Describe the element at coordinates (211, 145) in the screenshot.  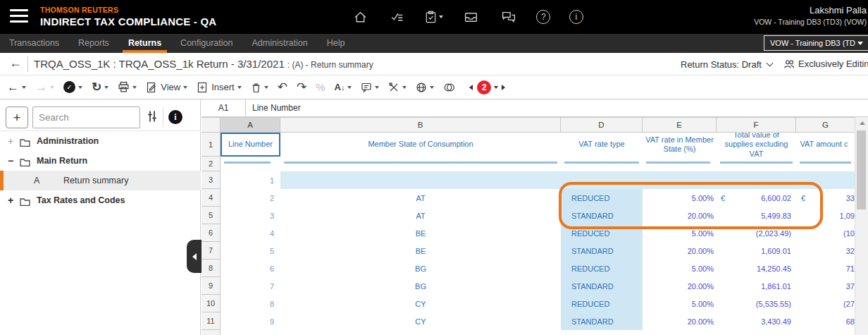
I see `row-header: 1` at that location.